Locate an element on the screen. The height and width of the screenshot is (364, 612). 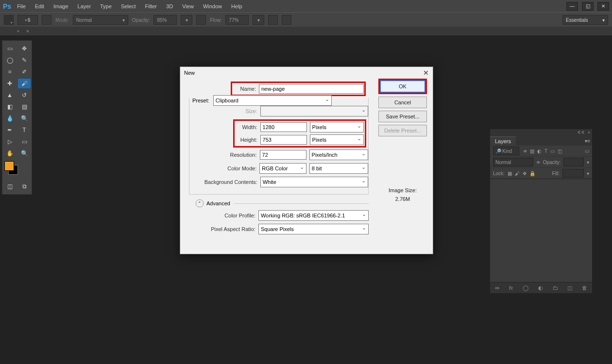
layer-opacity-field is located at coordinates (574, 162).